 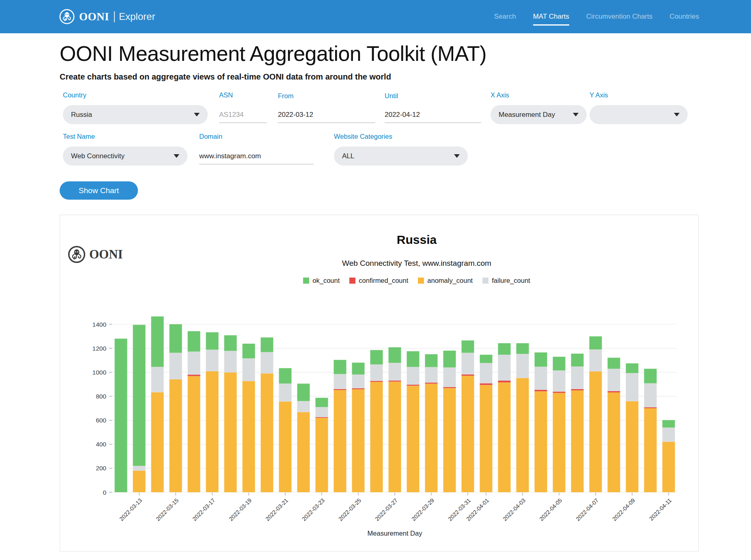 What do you see at coordinates (401, 156) in the screenshot?
I see `website-categories-select: ALL` at bounding box center [401, 156].